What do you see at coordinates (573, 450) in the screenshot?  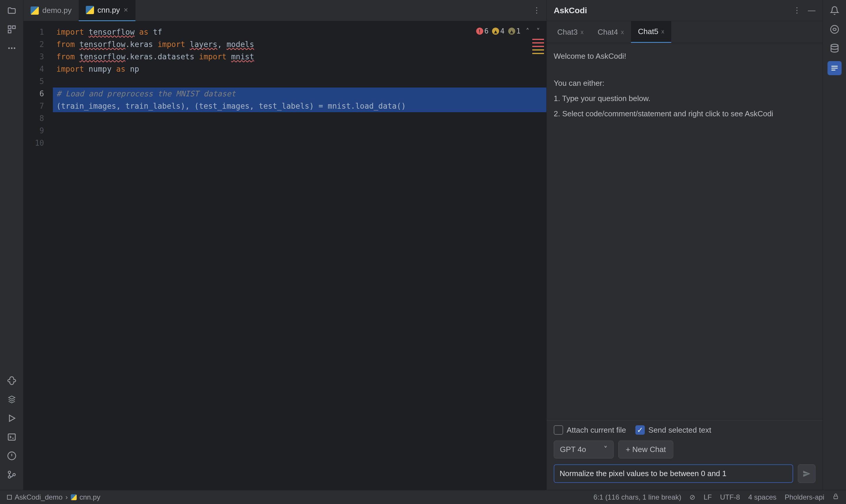 I see `model-name: GPT 4o` at bounding box center [573, 450].